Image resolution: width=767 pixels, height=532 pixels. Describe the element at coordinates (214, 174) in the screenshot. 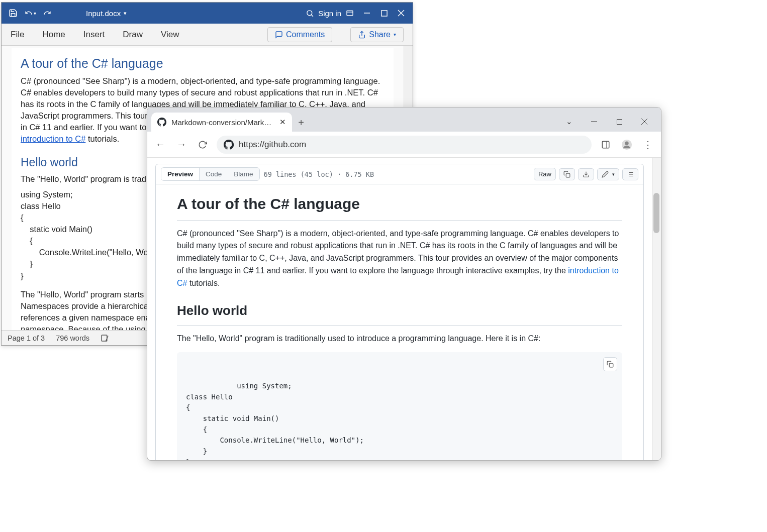

I see `gh-tab-code: Code` at that location.